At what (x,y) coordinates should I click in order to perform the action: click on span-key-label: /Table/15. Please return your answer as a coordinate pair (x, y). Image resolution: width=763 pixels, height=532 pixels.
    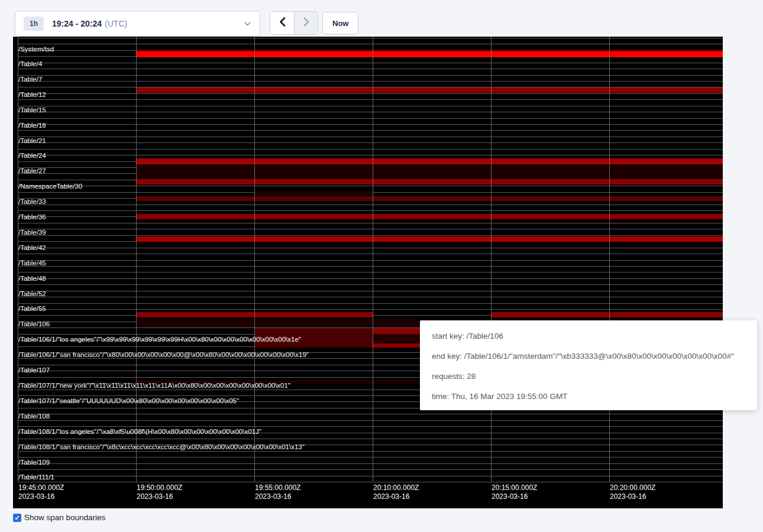
    Looking at the image, I should click on (32, 110).